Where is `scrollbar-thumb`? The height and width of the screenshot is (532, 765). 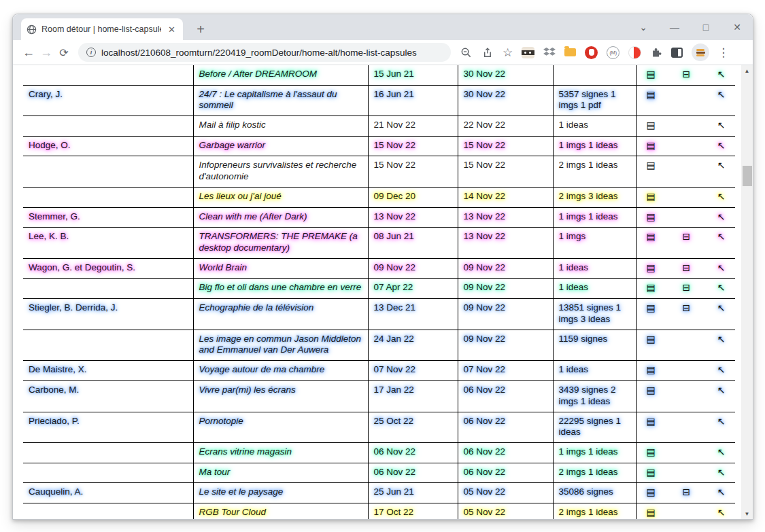 scrollbar-thumb is located at coordinates (747, 176).